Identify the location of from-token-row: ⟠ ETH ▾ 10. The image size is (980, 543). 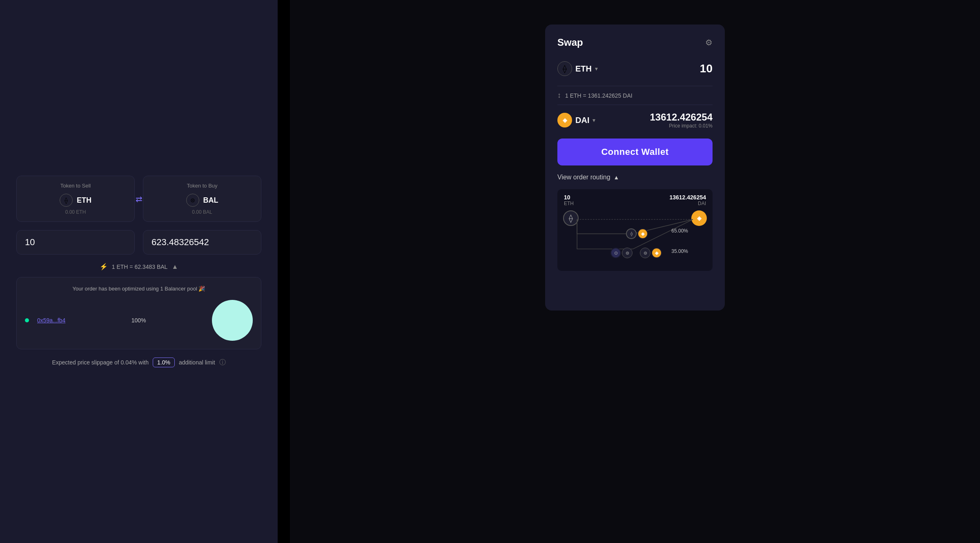
(635, 69).